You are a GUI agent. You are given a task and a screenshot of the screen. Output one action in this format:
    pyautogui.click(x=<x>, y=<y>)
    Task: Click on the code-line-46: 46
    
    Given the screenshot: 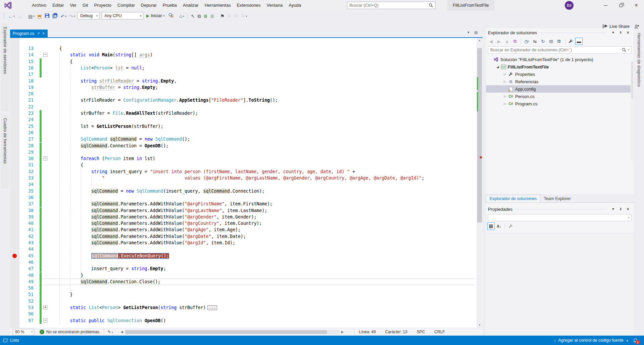 What is the action you would take?
    pyautogui.click(x=243, y=262)
    